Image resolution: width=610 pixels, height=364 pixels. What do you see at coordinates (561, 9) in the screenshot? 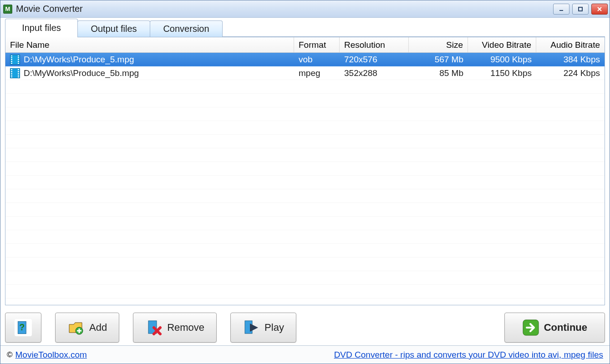
I see `minimize-button` at bounding box center [561, 9].